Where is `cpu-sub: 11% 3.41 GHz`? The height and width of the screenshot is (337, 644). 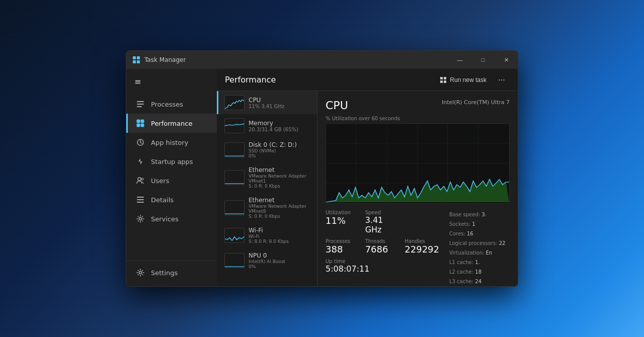
cpu-sub: 11% 3.41 GHz is located at coordinates (280, 107).